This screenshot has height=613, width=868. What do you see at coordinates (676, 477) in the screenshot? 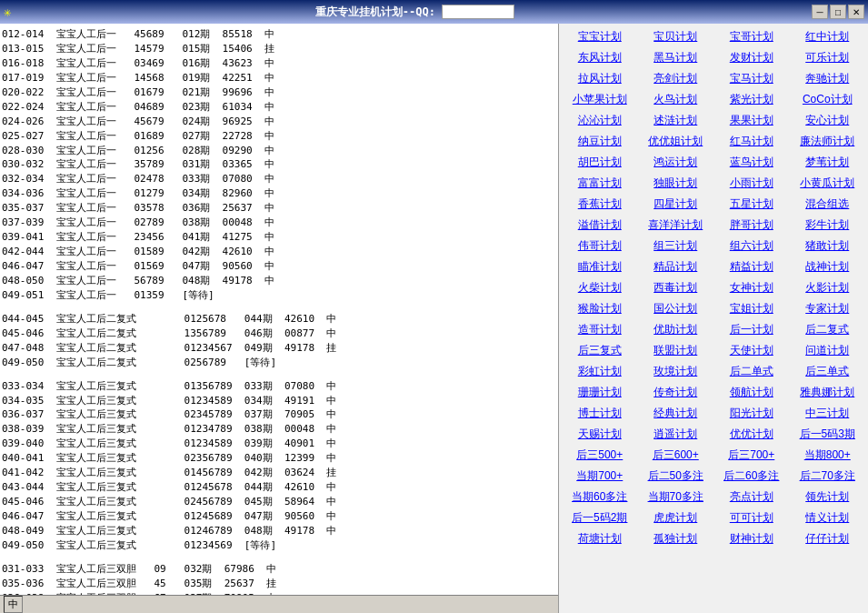
I see `plan-button: 后二50多注` at bounding box center [676, 477].